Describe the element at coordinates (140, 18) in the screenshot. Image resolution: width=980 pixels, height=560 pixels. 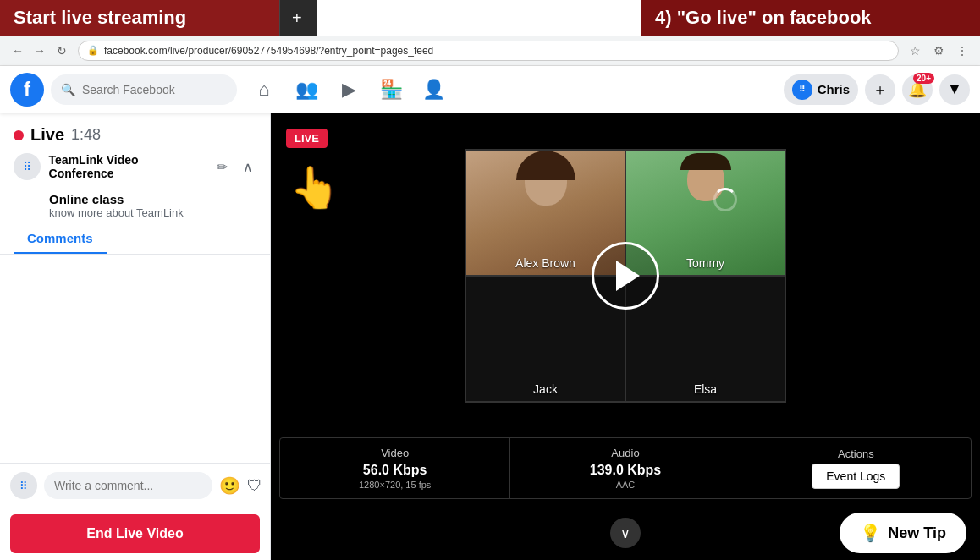
I see `start-streaming-label: Start live streaming` at that location.